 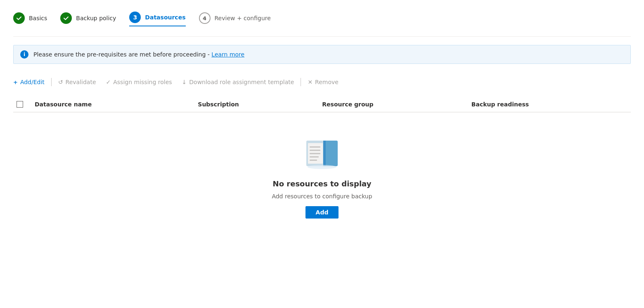 I want to click on step-backup-policy-label: Backup policy, so click(x=96, y=18).